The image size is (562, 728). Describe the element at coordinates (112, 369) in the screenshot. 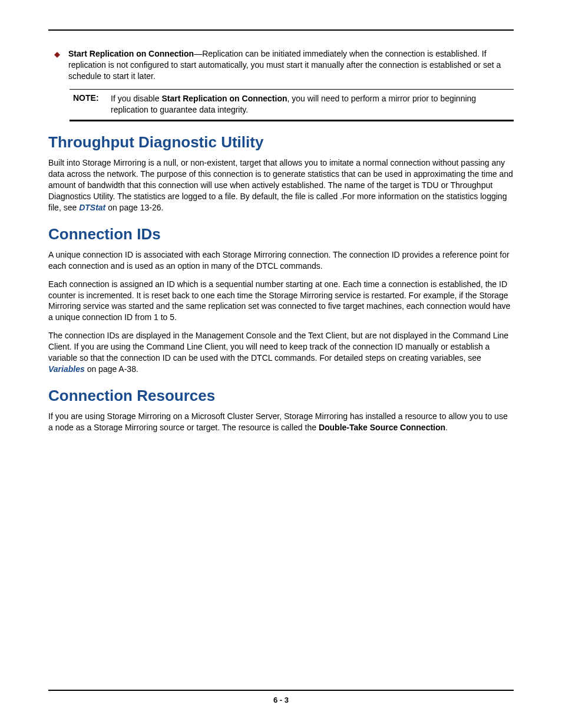

I see `cid-p3-post: on page A-38.` at that location.